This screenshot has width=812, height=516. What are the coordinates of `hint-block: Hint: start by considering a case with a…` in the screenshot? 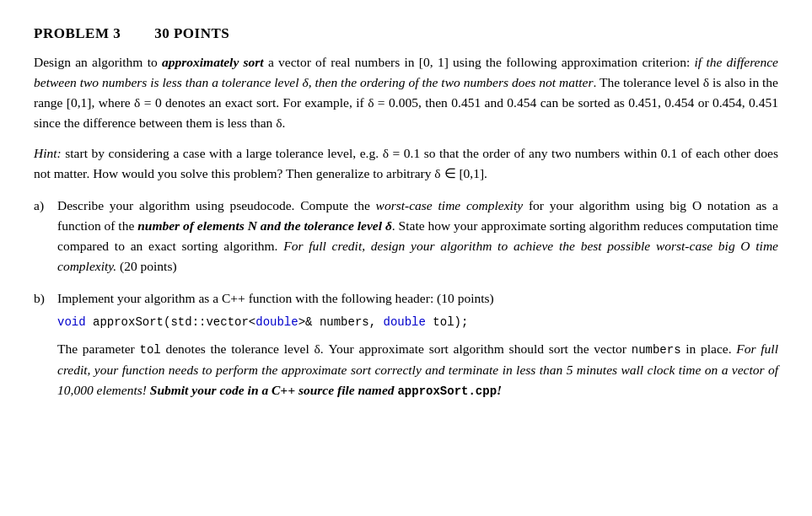 It's located at (406, 164).